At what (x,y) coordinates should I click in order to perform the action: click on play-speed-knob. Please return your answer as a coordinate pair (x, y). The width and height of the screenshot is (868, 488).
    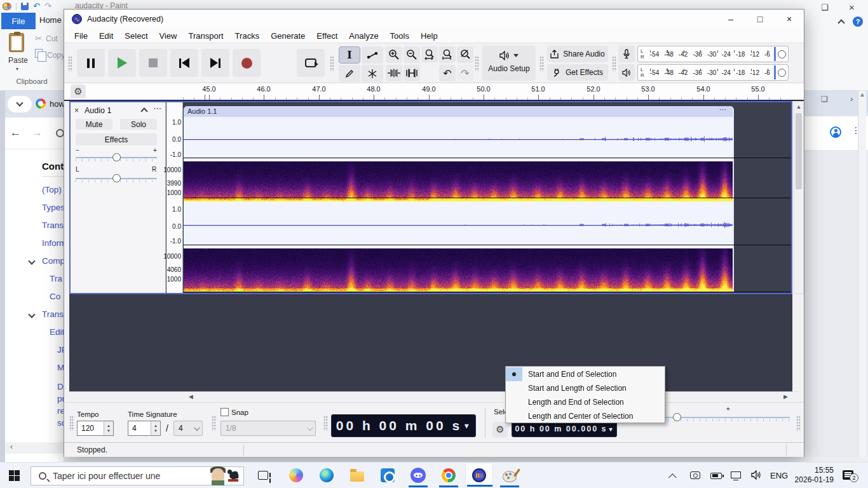
    Looking at the image, I should click on (677, 417).